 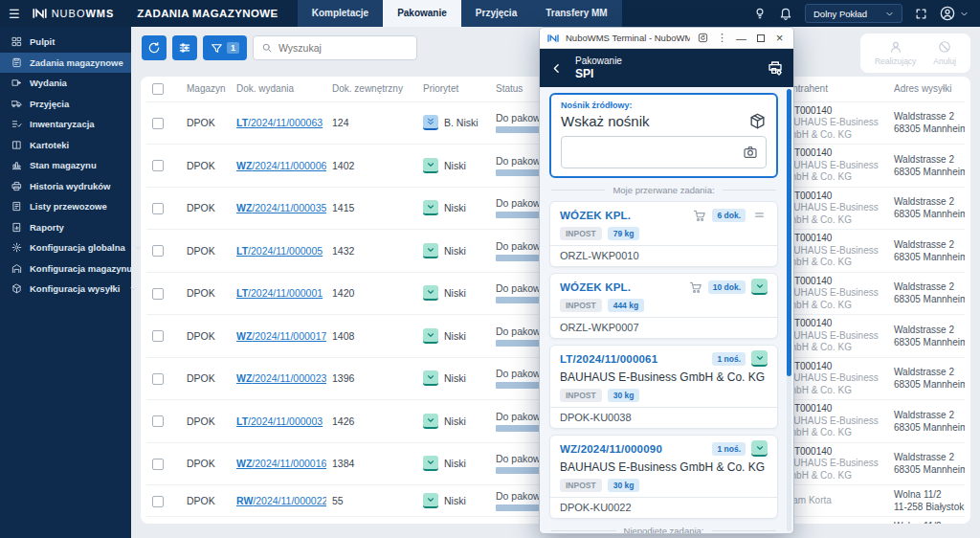 I want to click on document-link: WZ/2024/11/000006, so click(x=281, y=166).